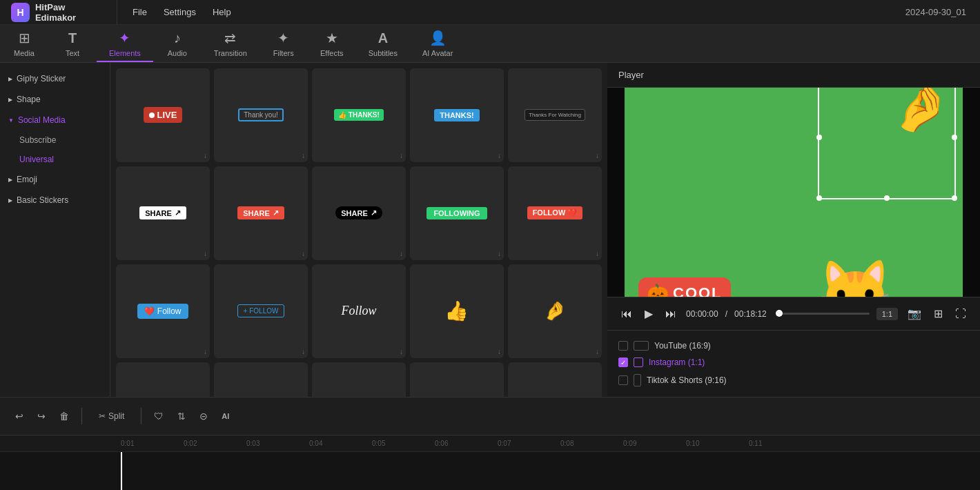  Describe the element at coordinates (887, 144) in the screenshot. I see `selection-box` at that location.